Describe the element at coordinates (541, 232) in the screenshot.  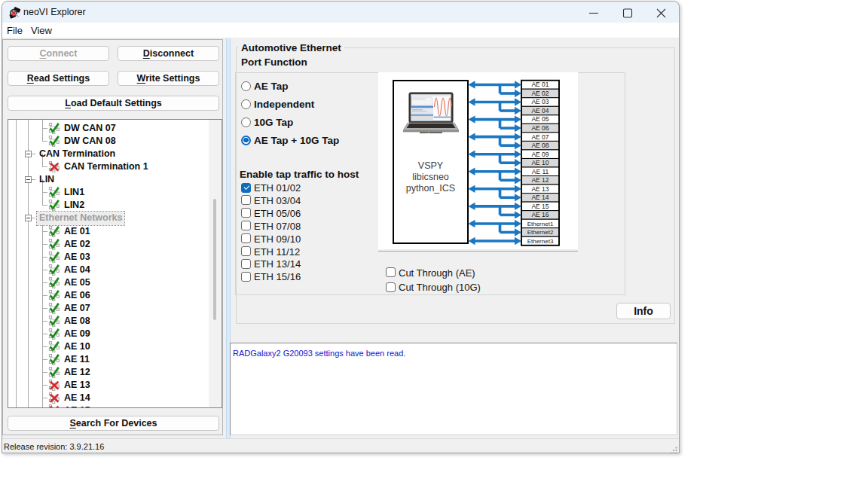
I see `svg-text: Ethernet2` at that location.